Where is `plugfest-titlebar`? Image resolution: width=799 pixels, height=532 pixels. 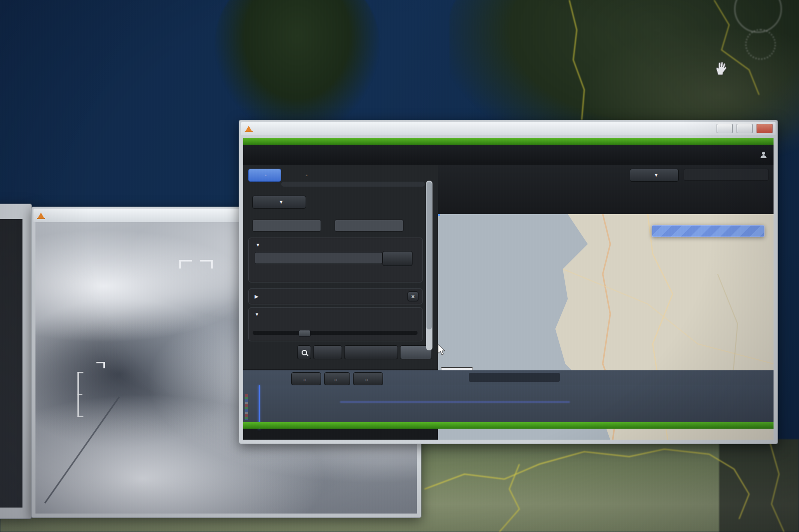 plugfest-titlebar is located at coordinates (508, 129).